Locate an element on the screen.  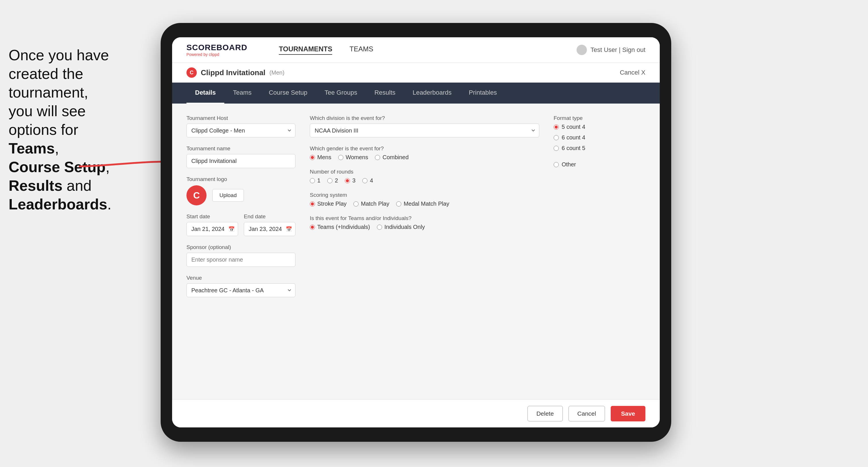
rounds-group: Number of rounds 1 2 is located at coordinates (425, 177).